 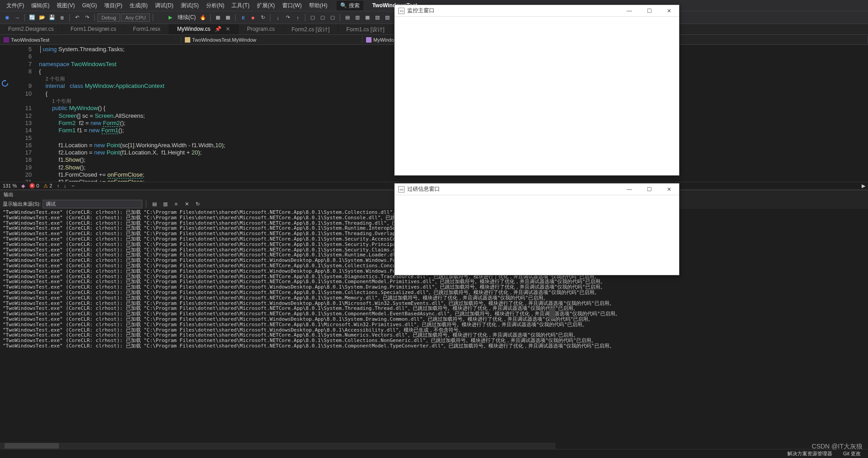 What do you see at coordinates (552, 313) in the screenshot?
I see `vertical-scrollbar-thumb` at bounding box center [552, 313].